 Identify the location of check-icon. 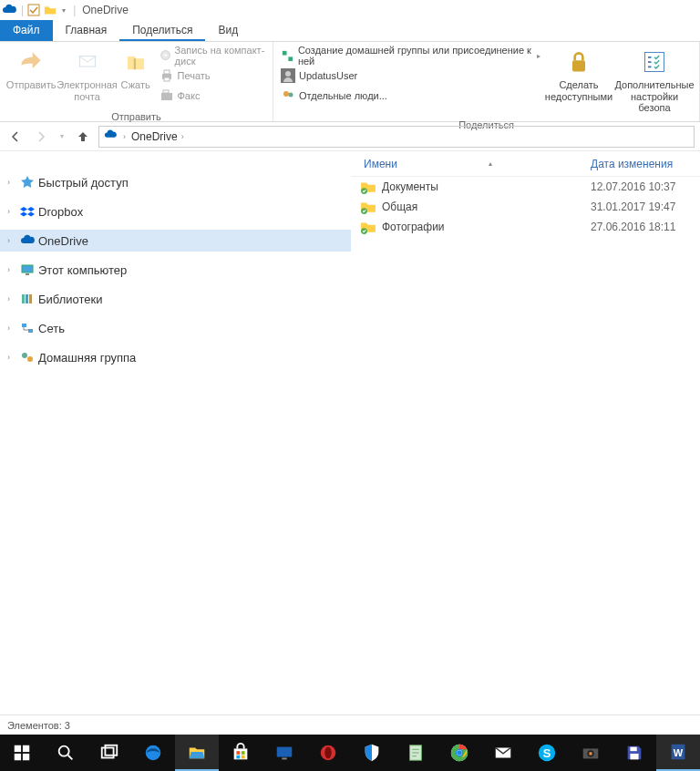
(34, 10).